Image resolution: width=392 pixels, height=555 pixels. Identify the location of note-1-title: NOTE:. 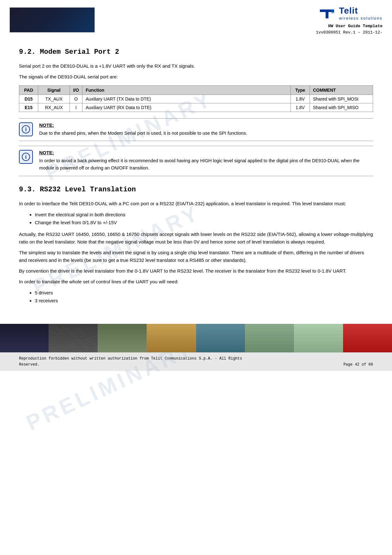
(206, 125).